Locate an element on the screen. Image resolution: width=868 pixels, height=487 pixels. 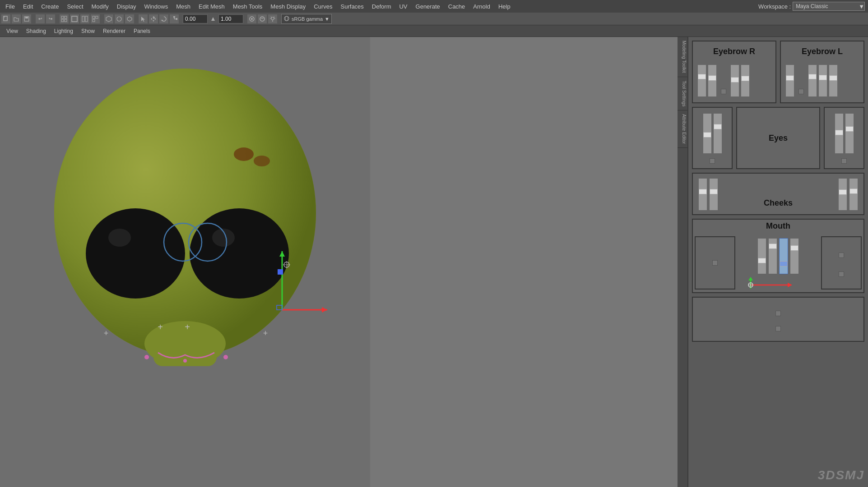
tool-settings-tab: Tool Settings is located at coordinates (682, 94).